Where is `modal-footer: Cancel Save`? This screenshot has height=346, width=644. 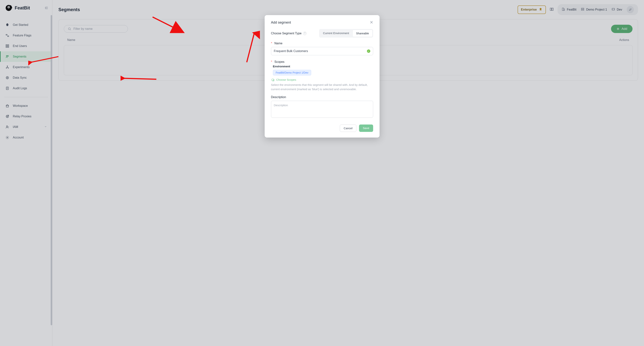 modal-footer: Cancel Save is located at coordinates (322, 128).